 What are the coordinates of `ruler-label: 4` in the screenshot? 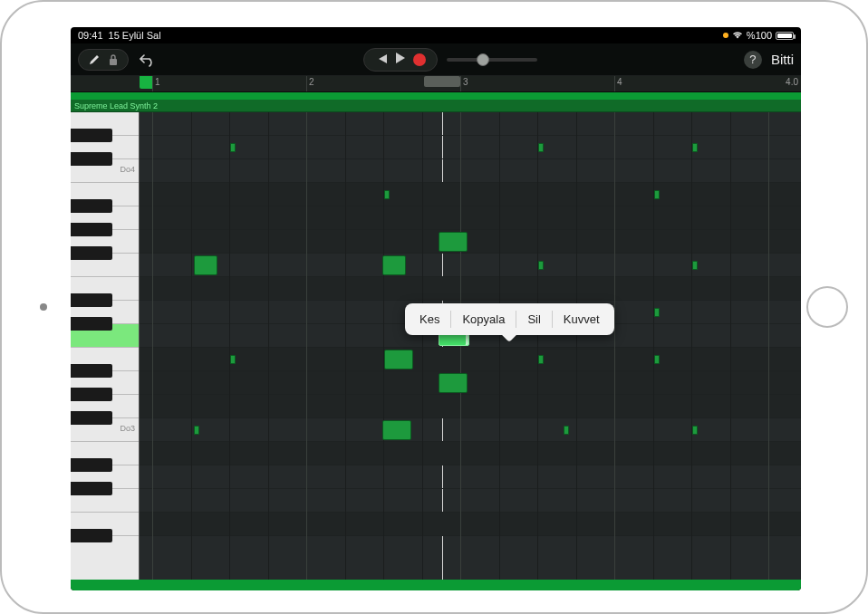 It's located at (620, 82).